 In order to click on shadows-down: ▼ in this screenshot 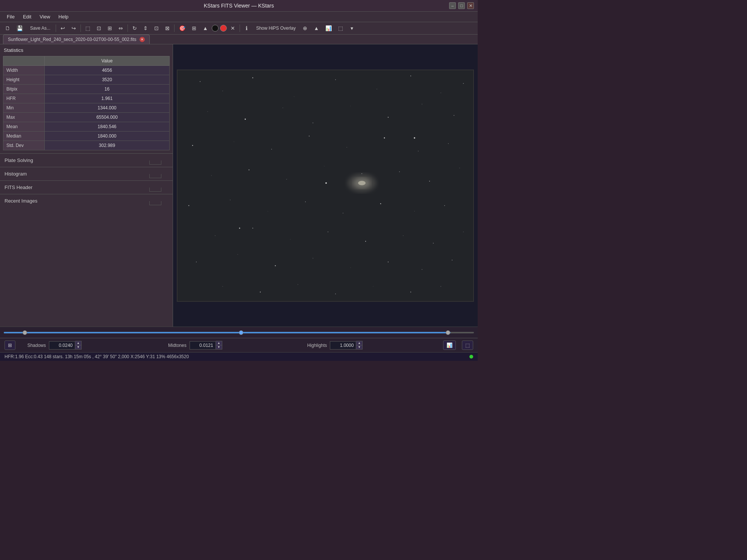, I will do `click(78, 347)`.